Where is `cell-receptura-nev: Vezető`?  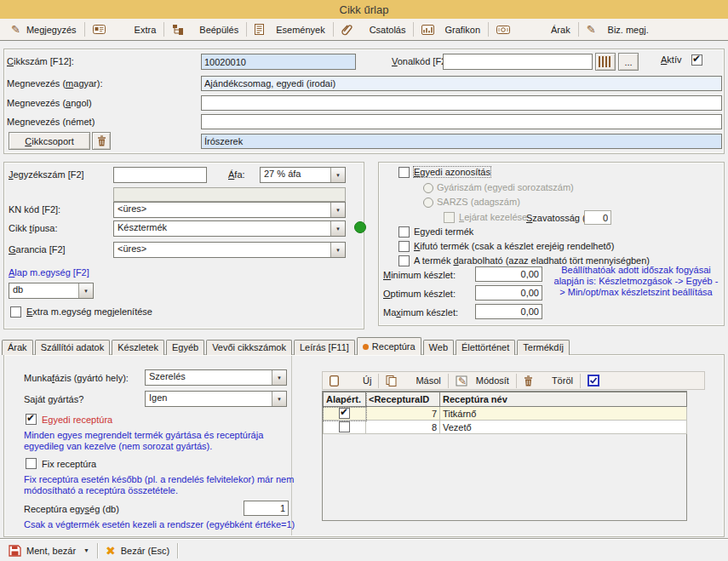
cell-receptura-nev: Vezető is located at coordinates (564, 427).